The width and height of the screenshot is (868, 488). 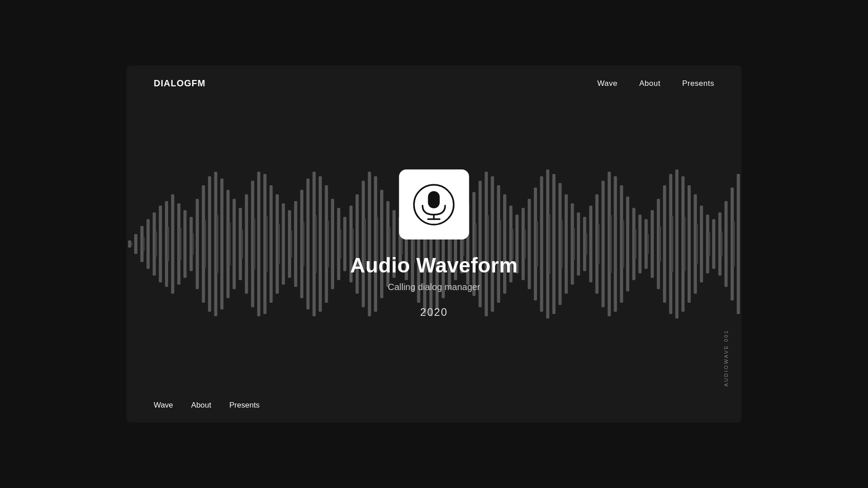 I want to click on footer-nav-presents: Presents, so click(x=244, y=405).